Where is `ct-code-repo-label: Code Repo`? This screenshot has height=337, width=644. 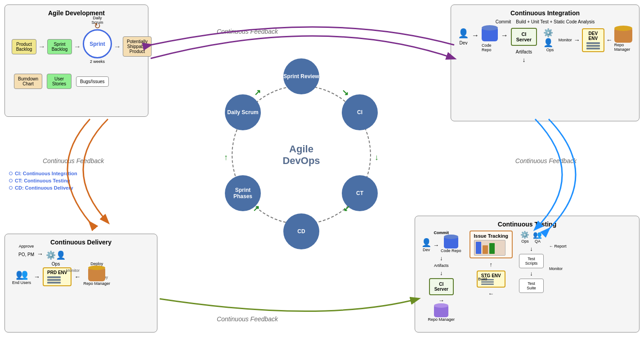
ct-code-repo-label: Code Repo is located at coordinates (451, 251).